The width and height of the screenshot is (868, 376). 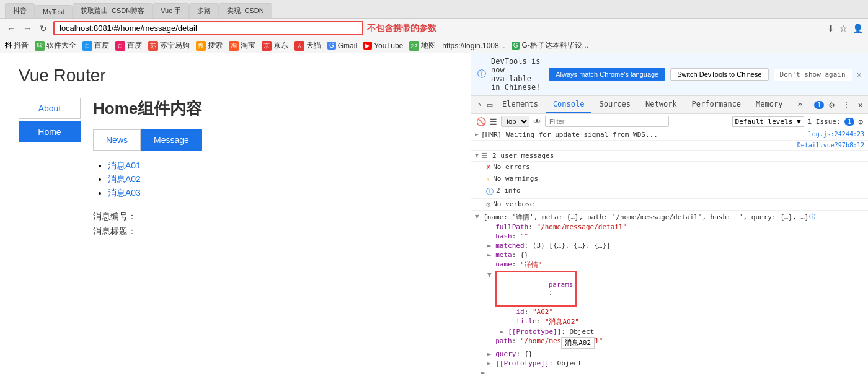 I want to click on context-select: top, so click(x=515, y=121).